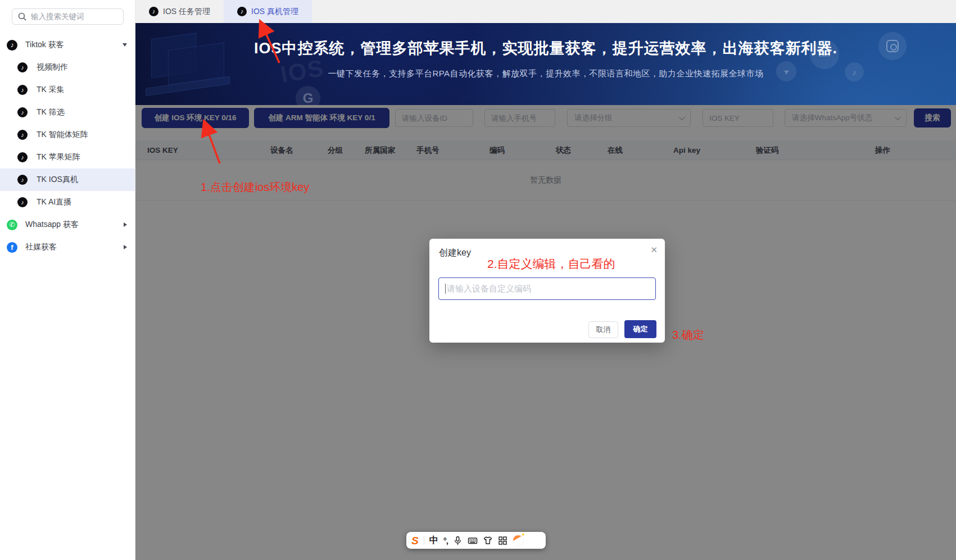  I want to click on annotation-step2: 2.自定义编辑，自己看的, so click(551, 264).